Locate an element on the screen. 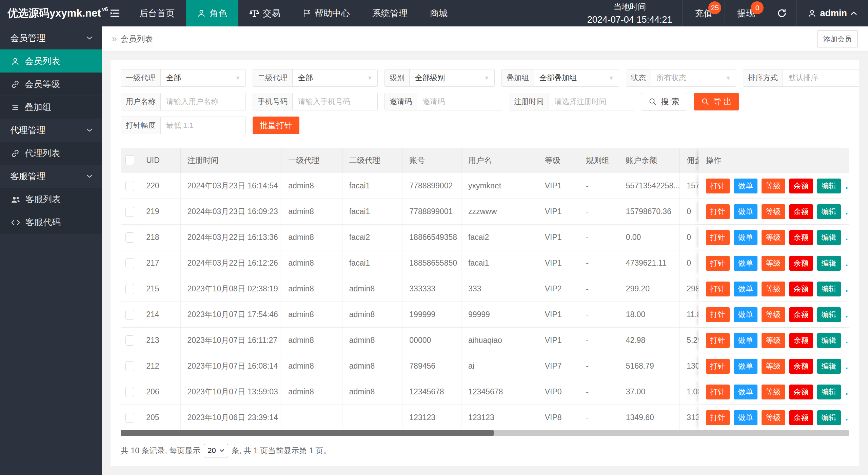 The width and height of the screenshot is (868, 475). sidebar-group-service-mgmt: 客服管理 is located at coordinates (51, 176).